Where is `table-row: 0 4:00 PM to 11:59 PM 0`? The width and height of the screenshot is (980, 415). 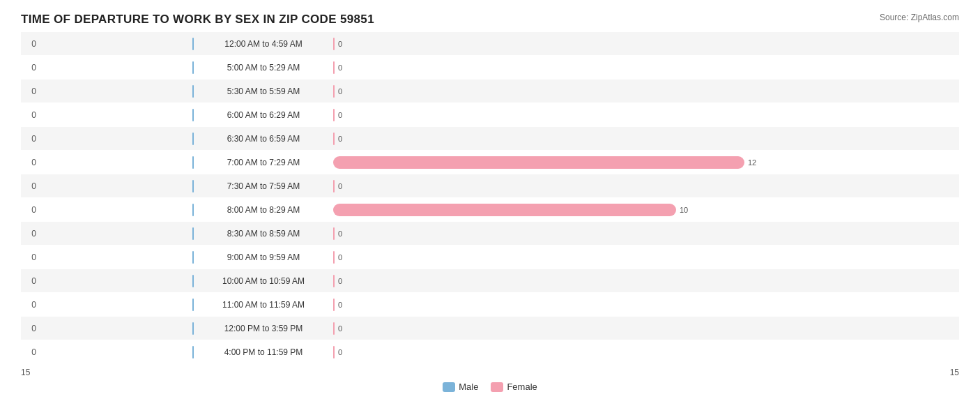
table-row: 0 4:00 PM to 11:59 PM 0 is located at coordinates (490, 352).